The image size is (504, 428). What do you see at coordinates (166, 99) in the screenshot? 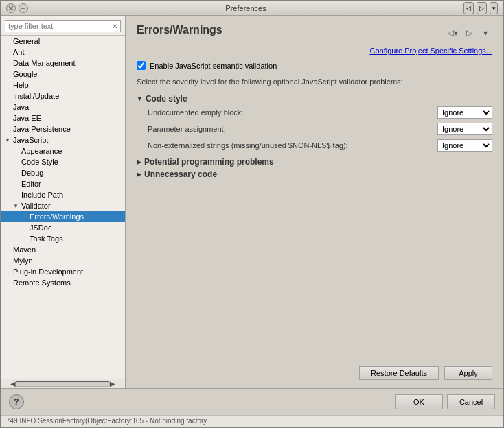
I see `code-style-title: Code style` at bounding box center [166, 99].